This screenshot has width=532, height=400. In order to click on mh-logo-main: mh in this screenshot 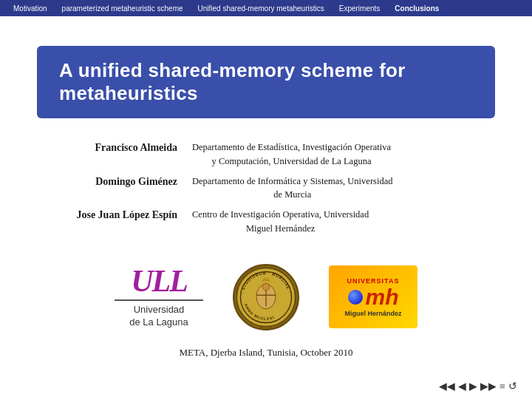, I will do `click(374, 297)`.